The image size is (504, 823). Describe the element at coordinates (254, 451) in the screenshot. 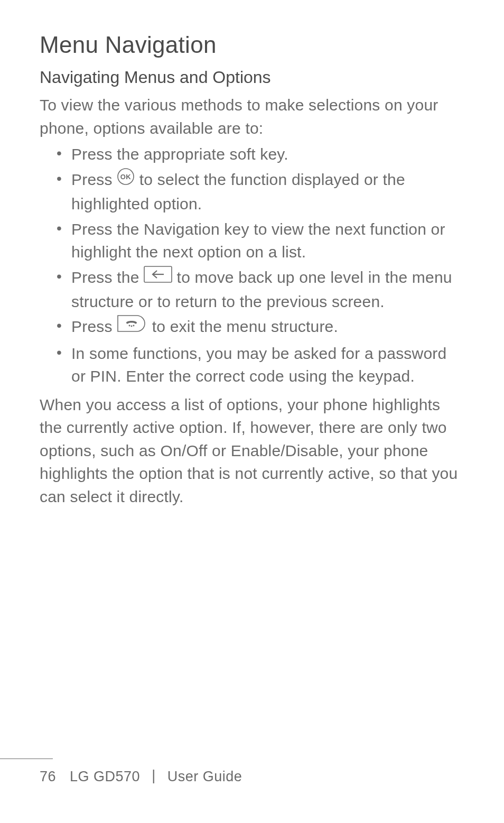

I see `outro-paragraph: When you access a list of options, your …` at that location.